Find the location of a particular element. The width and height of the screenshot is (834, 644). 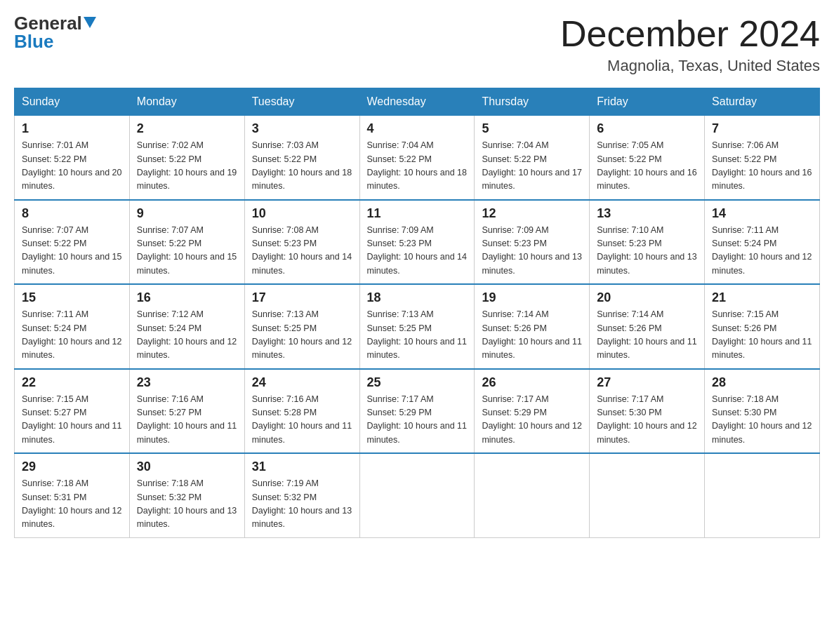

calendar-day-cell: 24Sunrise: 7:16 AMSunset: 5:28 PMDayligh… is located at coordinates (302, 411).